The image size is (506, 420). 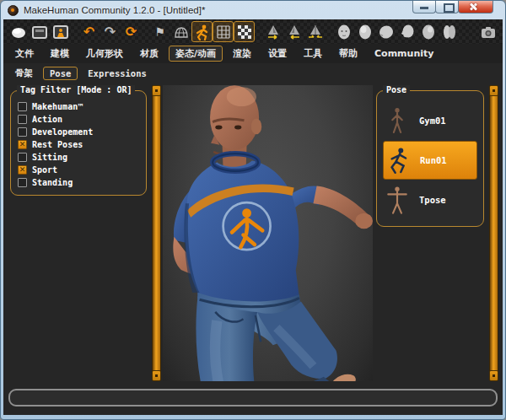 I want to click on subtab-skeleton: 骨架, so click(x=24, y=73).